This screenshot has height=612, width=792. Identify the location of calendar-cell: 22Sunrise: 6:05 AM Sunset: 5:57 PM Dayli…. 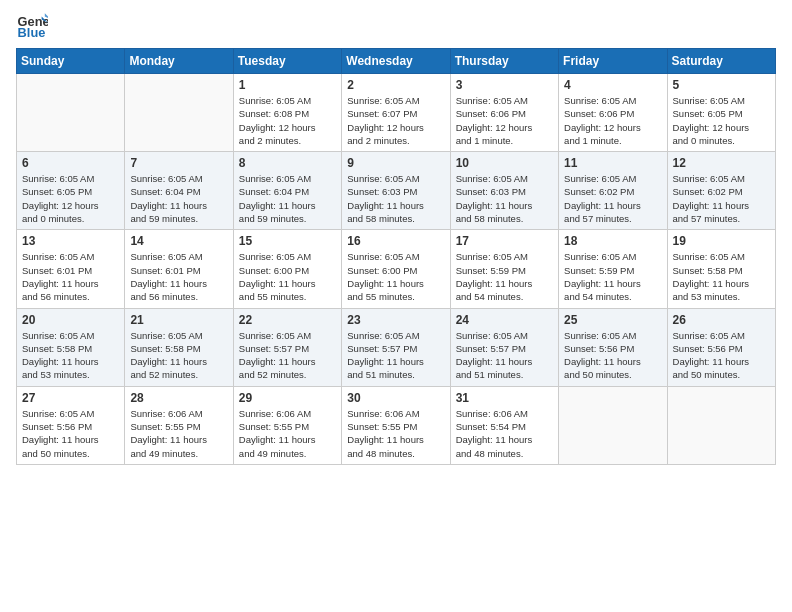
(287, 347).